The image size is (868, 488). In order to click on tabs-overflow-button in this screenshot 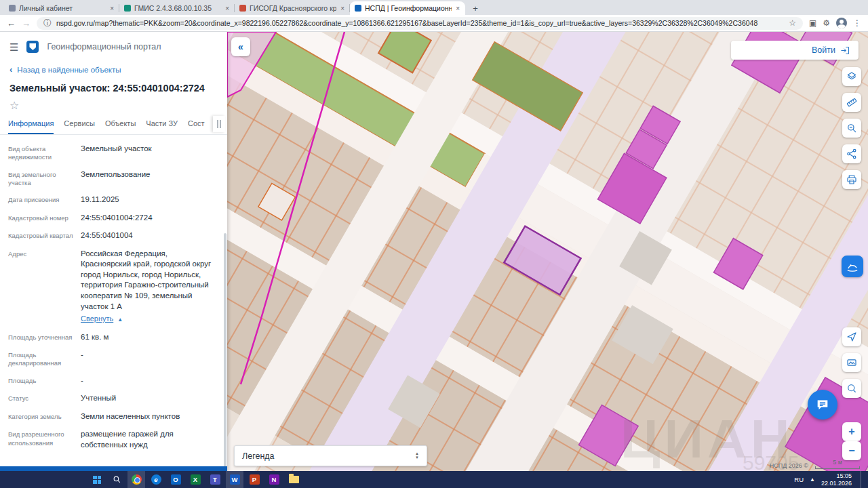, I will do `click(219, 124)`.